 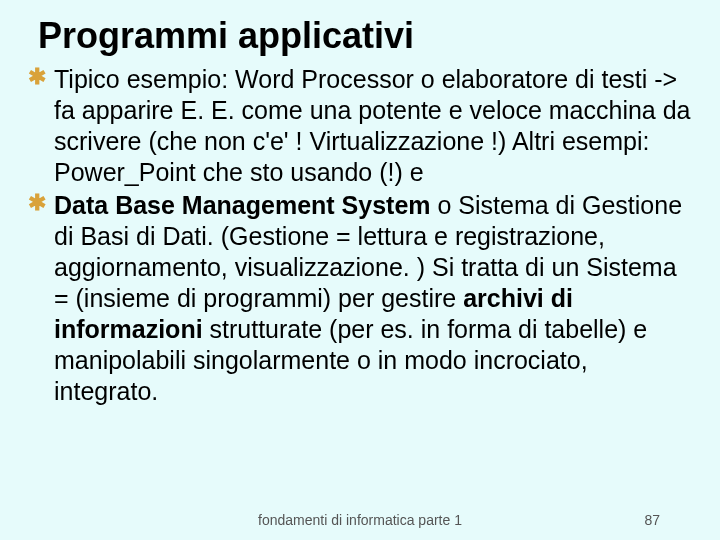 What do you see at coordinates (652, 520) in the screenshot?
I see `footer-page-number: 87` at bounding box center [652, 520].